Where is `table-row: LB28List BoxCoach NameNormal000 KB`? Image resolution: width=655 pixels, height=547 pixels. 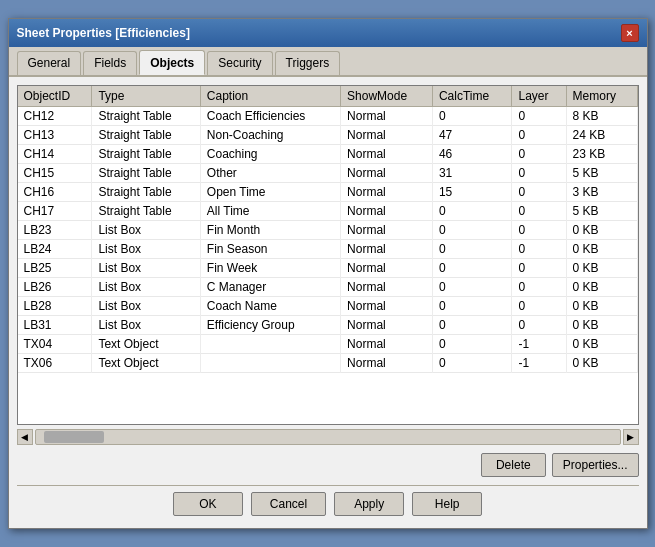
table-row: LB28List BoxCoach NameNormal000 KB is located at coordinates (328, 306).